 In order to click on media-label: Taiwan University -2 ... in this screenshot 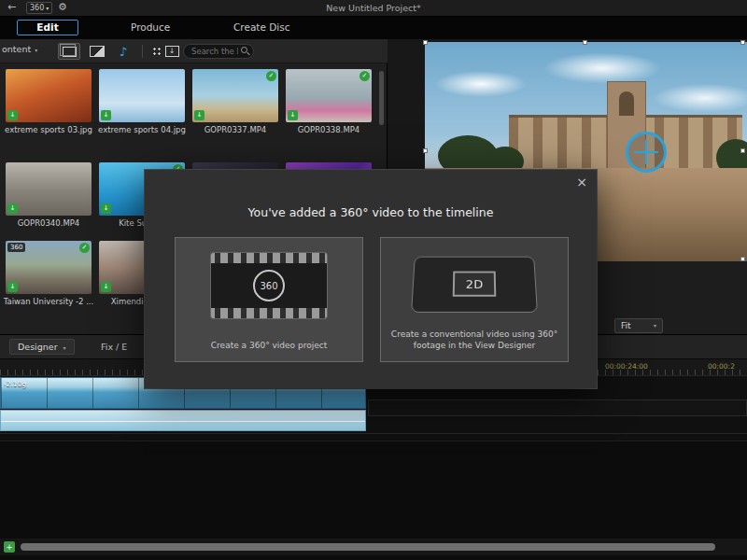, I will do `click(49, 301)`.